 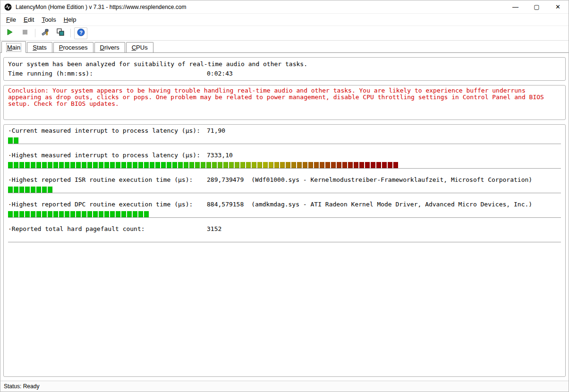 I want to click on meter-label: ·Current measured interrupt to process l…, so click(x=108, y=131).